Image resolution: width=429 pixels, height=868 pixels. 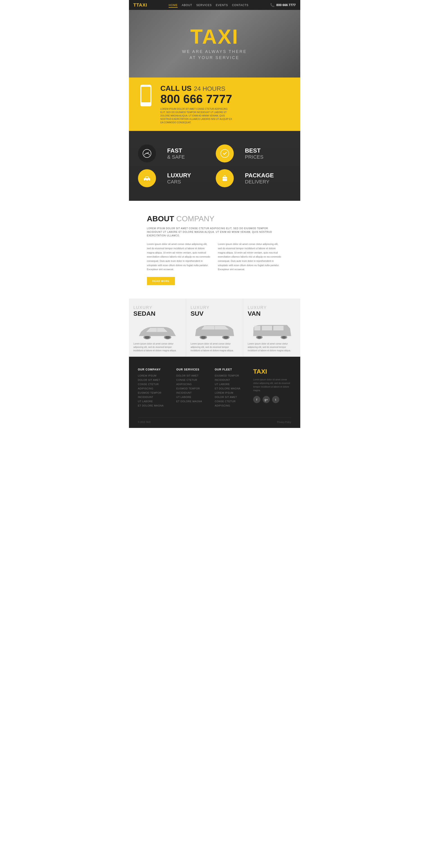 I want to click on call-banner: CALL US 24 HOURS 800 666 7777 LOREM IPSU…, so click(x=215, y=104).